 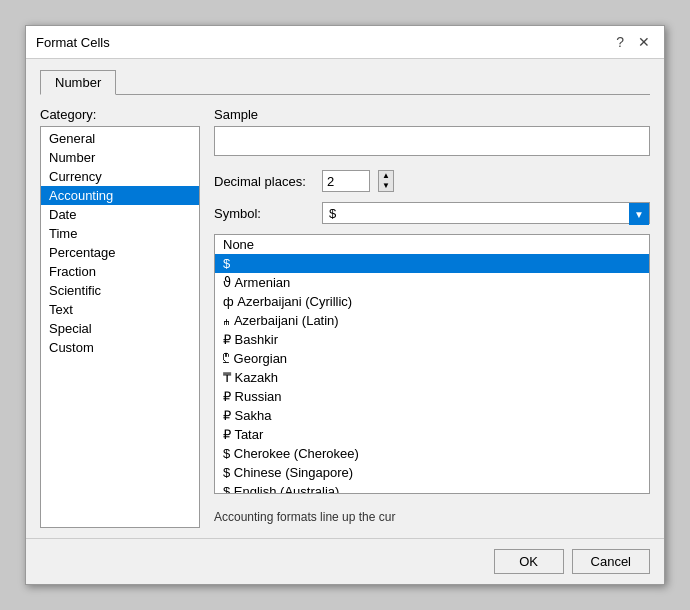 I want to click on category-item-general: General, so click(x=120, y=138).